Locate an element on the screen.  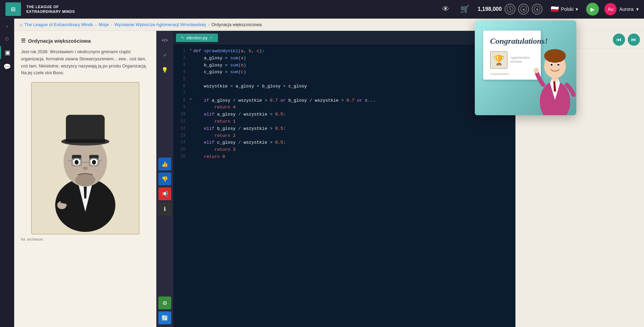
code-line-8: 8 * if a_glosy / wszystkie > 0.7 or b_gl… is located at coordinates (345, 101).